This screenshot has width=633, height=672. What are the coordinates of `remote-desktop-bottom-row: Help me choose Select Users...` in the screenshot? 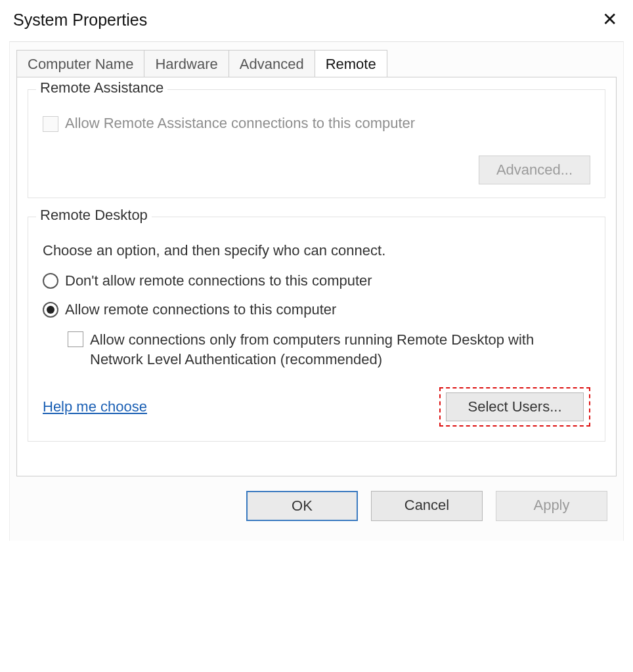 It's located at (316, 407).